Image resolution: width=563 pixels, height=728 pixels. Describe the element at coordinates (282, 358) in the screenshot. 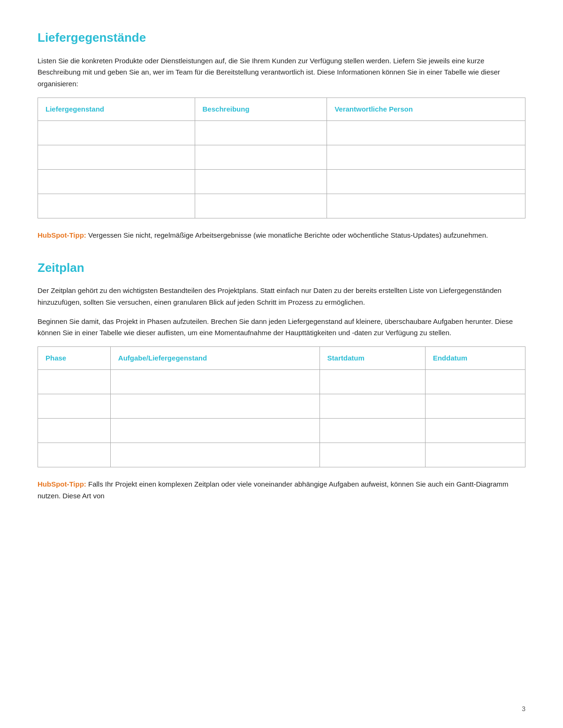

I see `table-header-row: Phase Aufgabe/Liefergegenstand Startdatu…` at that location.